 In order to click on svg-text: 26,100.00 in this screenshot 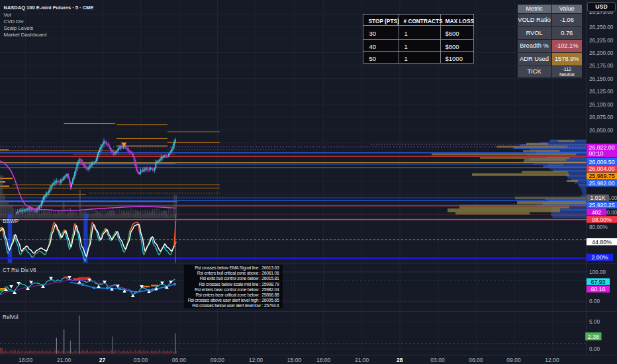, I will do `click(601, 105)`.